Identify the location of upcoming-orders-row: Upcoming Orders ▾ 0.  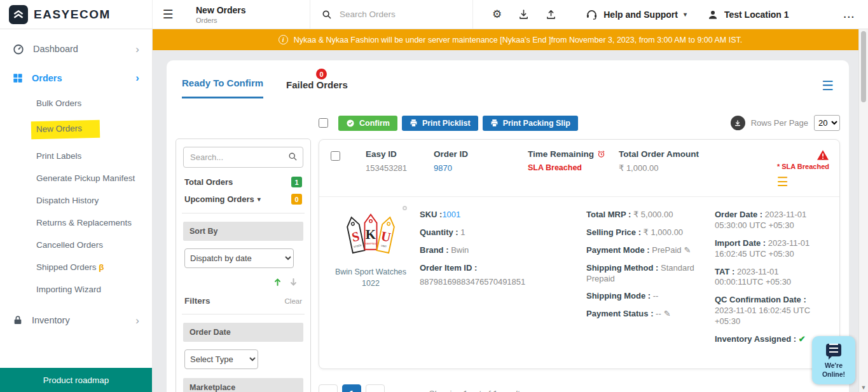
(243, 199).